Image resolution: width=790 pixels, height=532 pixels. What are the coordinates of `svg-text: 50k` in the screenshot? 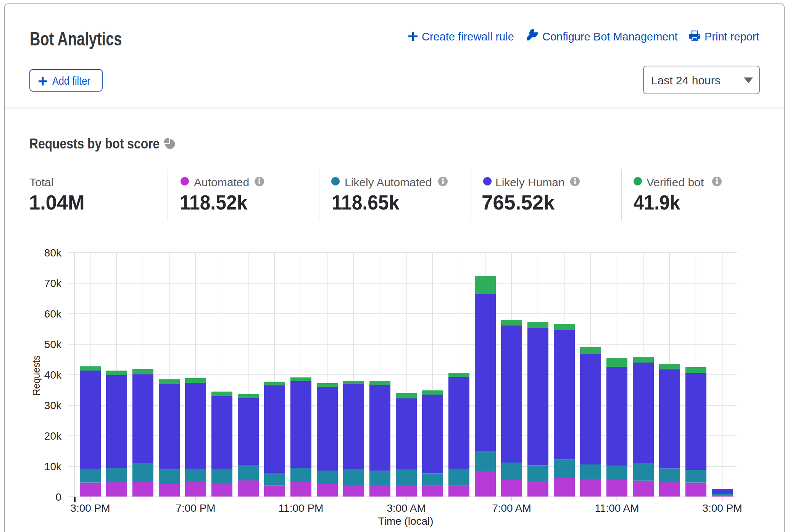 It's located at (53, 344).